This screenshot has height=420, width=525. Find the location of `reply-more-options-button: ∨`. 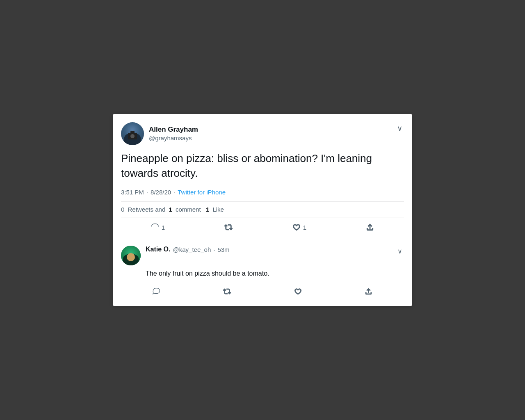

reply-more-options-button: ∨ is located at coordinates (400, 251).